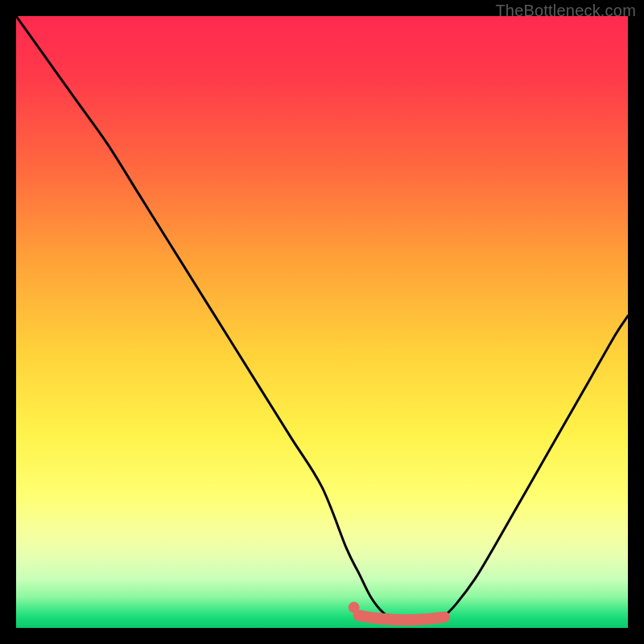 The height and width of the screenshot is (644, 644). What do you see at coordinates (402, 618) in the screenshot?
I see `sweet-spot-marker` at bounding box center [402, 618].